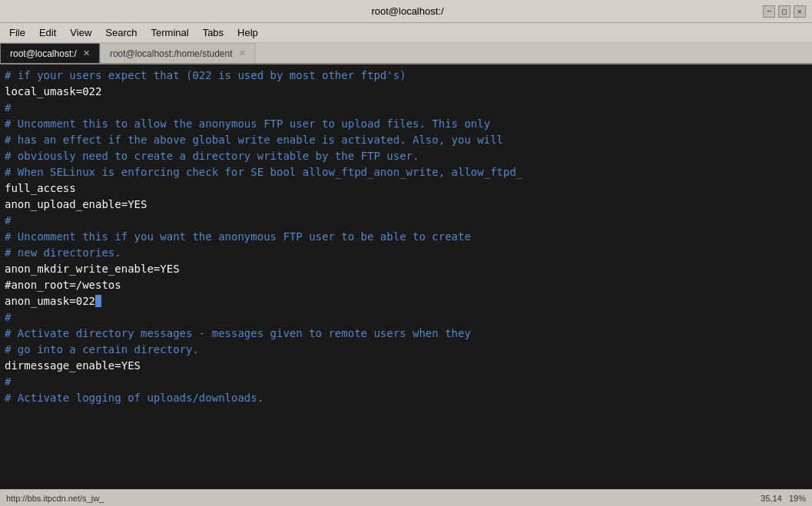 This screenshot has width=812, height=506. I want to click on menubar-item-file: File, so click(17, 32).